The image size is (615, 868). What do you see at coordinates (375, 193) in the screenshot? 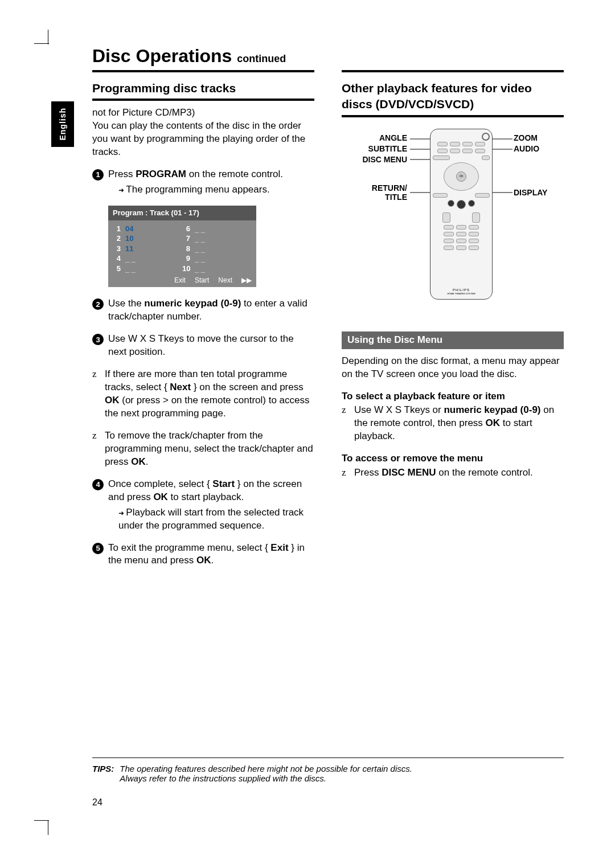
I see `label-return-title: RETURN/ TITLE` at bounding box center [375, 193].